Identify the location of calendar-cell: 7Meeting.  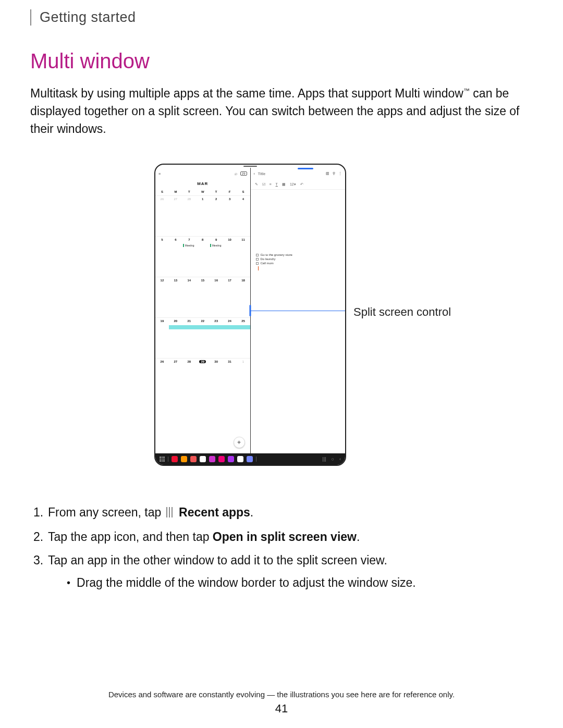
(189, 256).